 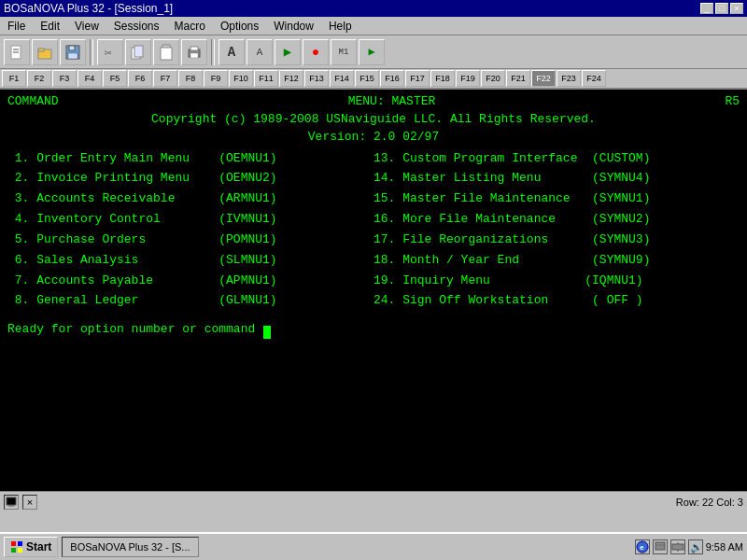 What do you see at coordinates (543, 78) in the screenshot?
I see `fkey-f22: F22` at bounding box center [543, 78].